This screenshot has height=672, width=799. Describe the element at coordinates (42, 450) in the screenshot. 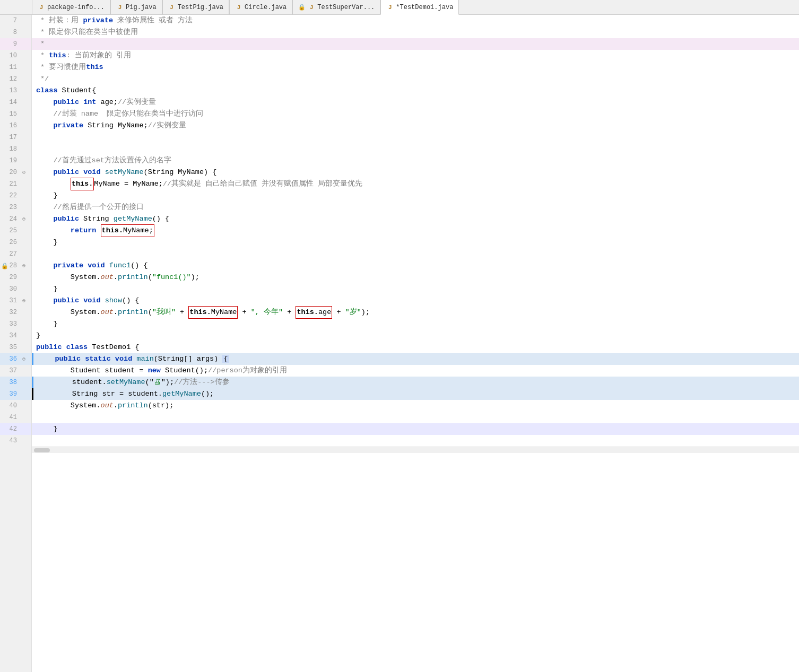

I see `scrollbar-thumb` at that location.